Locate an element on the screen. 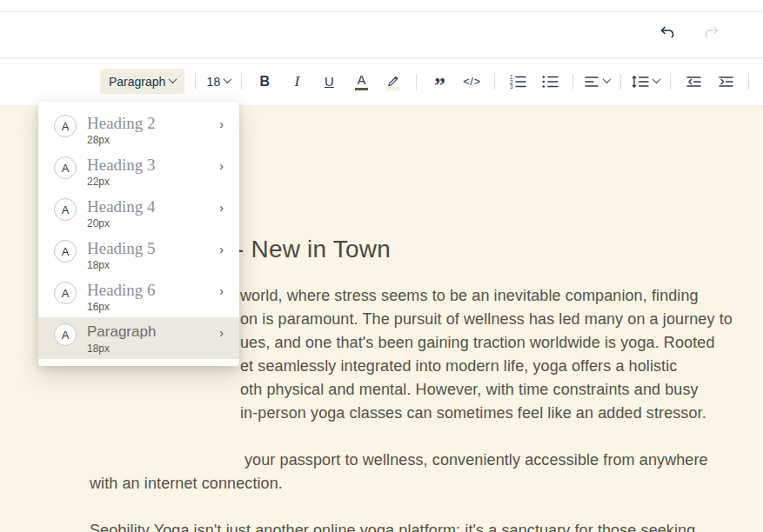 This screenshot has height=532, width=763. bold-icon: B is located at coordinates (265, 82).